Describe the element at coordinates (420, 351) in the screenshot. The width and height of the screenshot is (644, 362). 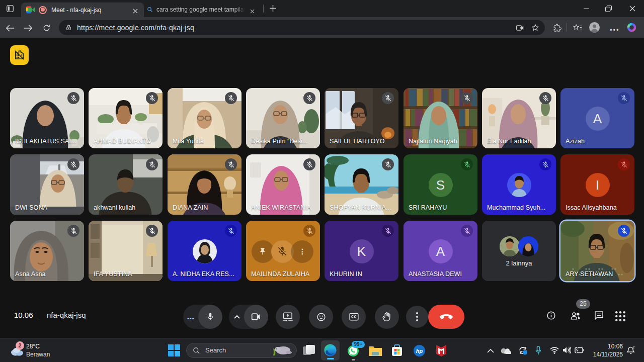
I see `svg-text: hp` at that location.